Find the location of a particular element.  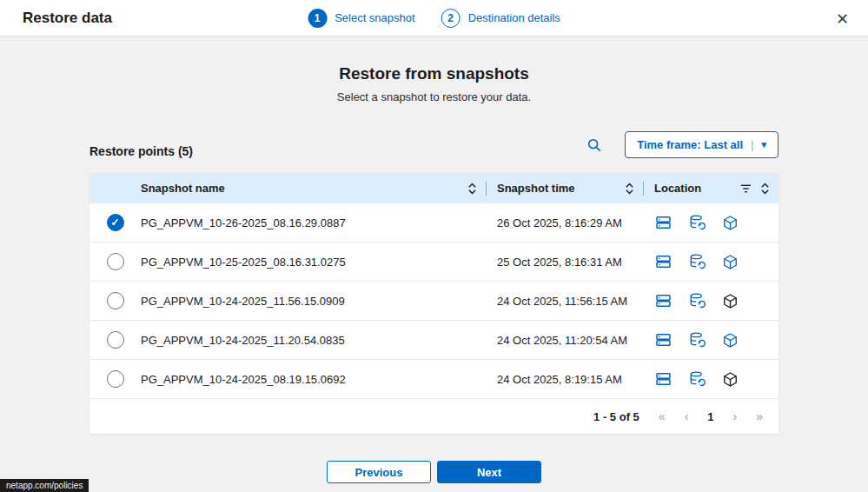

content-heading: Restore from snapshots is located at coordinates (434, 74).